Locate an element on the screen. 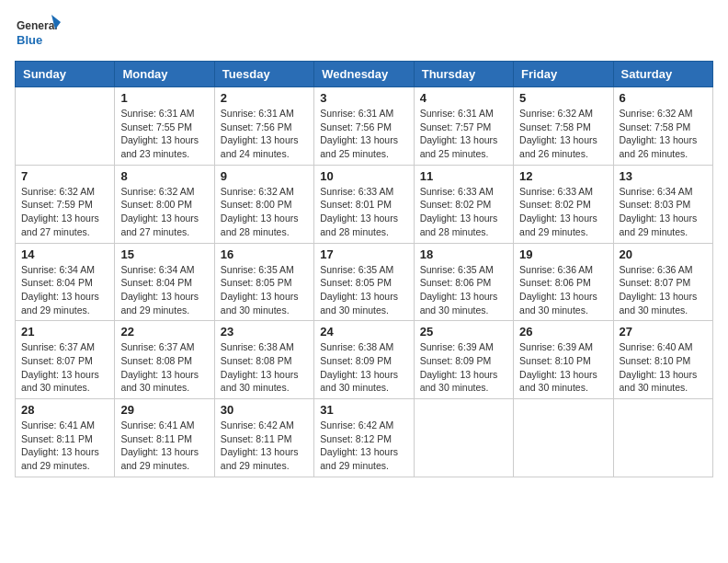  day-number: 4 is located at coordinates (463, 98).